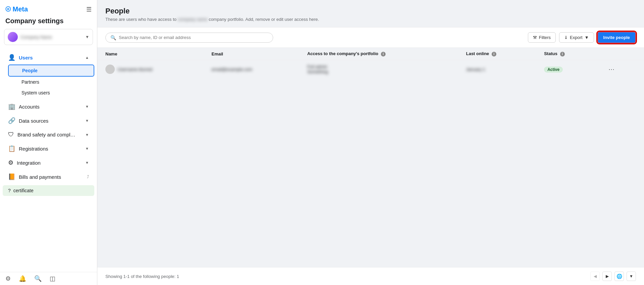 Image resolution: width=644 pixels, height=285 pixels. Describe the element at coordinates (576, 38) in the screenshot. I see `export-label: Export` at that location.